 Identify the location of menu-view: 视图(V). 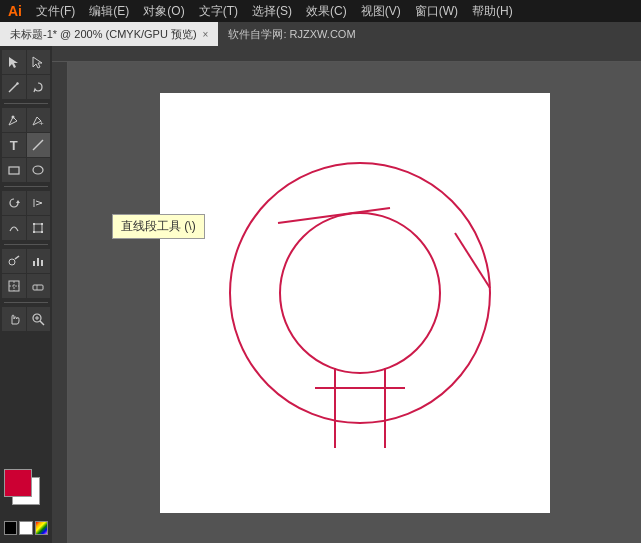
(381, 12).